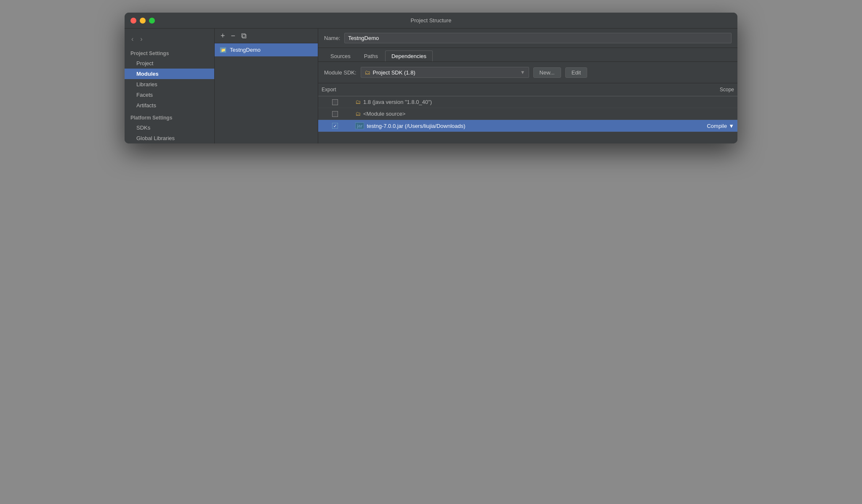 The width and height of the screenshot is (862, 504). I want to click on dependencies-area: Export Scope 🗂 1.8 (java version "1.8.0_…, so click(528, 108).